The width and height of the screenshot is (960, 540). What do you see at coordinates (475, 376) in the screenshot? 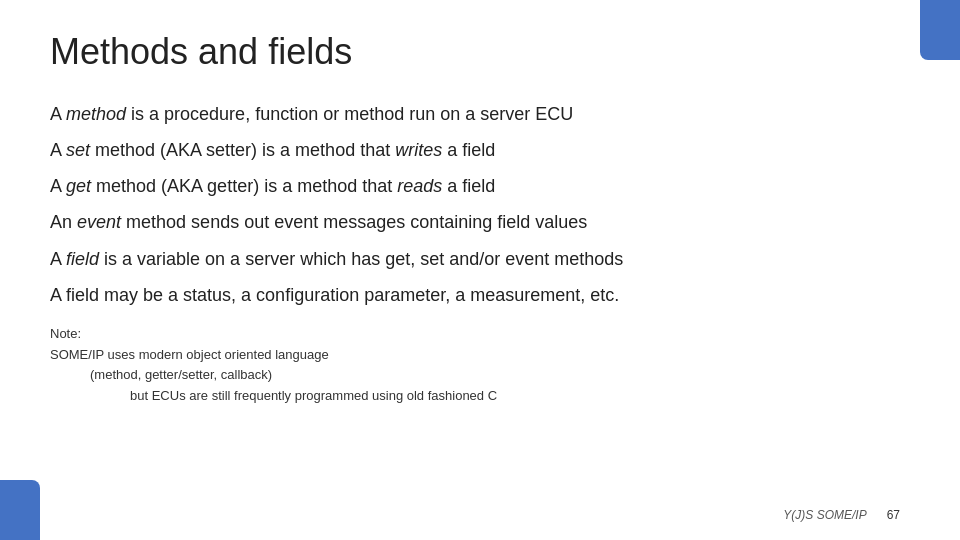
I see `note-line3: (method, getter/setter, callback)` at bounding box center [475, 376].